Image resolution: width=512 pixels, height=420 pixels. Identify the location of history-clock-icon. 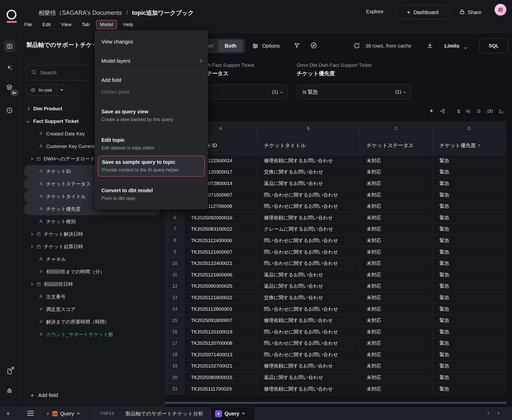
(9, 110).